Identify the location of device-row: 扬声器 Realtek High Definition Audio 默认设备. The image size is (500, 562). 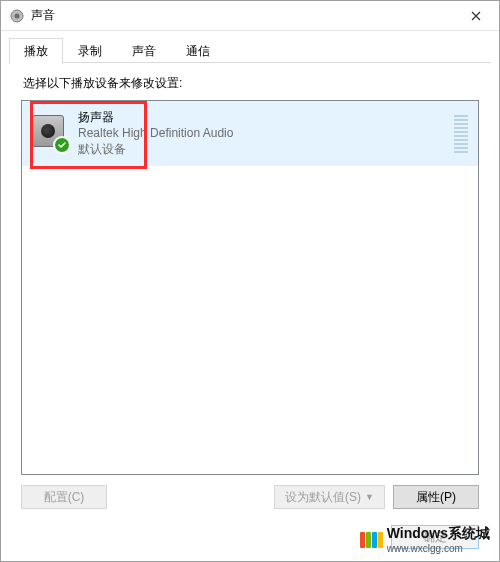
(250, 134).